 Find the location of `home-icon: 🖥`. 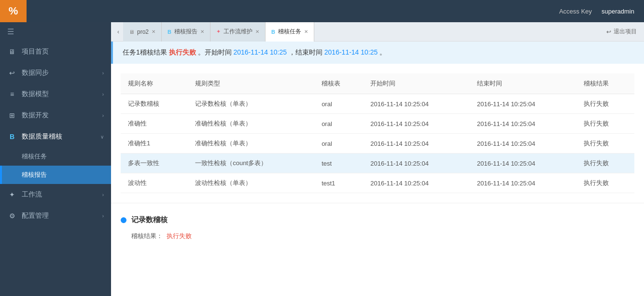

home-icon: 🖥 is located at coordinates (12, 52).